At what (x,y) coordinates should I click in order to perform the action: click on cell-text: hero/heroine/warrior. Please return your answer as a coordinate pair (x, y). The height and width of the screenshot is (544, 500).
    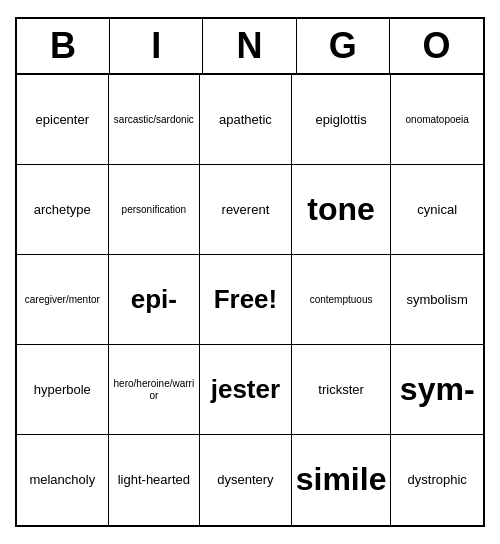
    Looking at the image, I should click on (154, 390).